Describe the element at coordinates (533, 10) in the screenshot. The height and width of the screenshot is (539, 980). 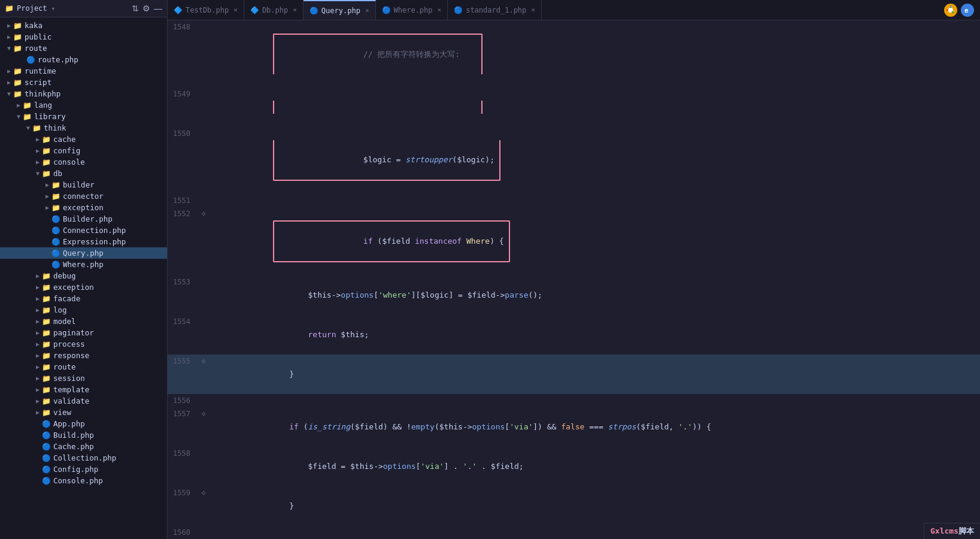
I see `tab-close-standard: ×` at that location.